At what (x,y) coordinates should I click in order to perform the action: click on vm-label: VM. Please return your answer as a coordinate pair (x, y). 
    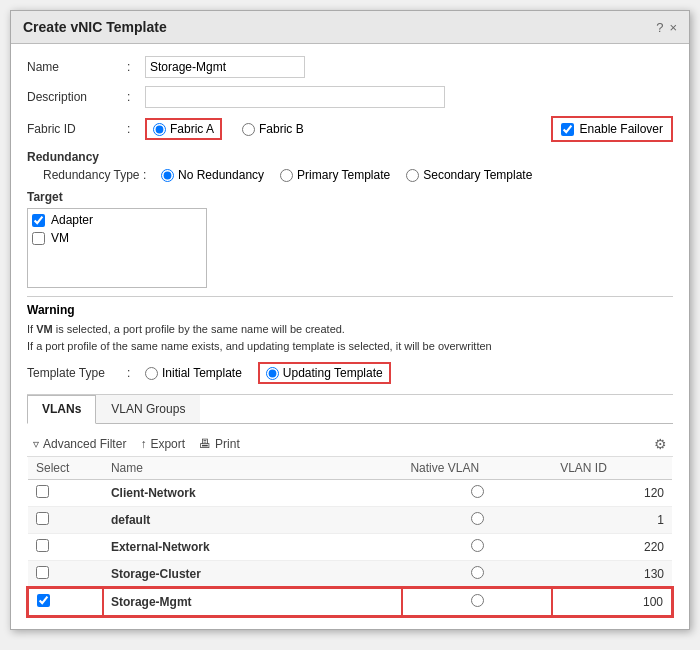
    Looking at the image, I should click on (60, 238).